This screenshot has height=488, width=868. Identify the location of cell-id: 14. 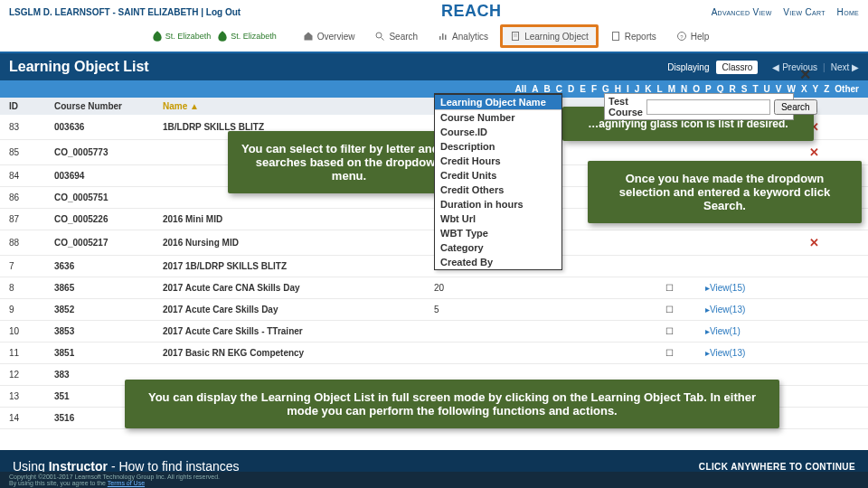
(32, 418).